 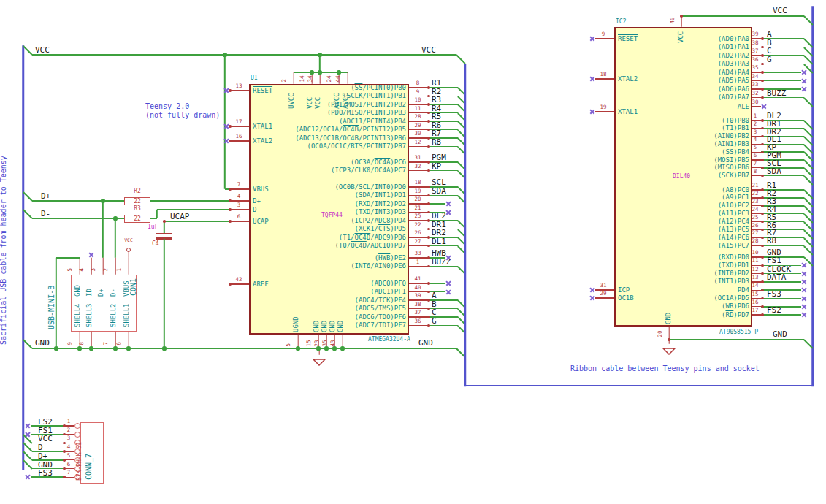 I want to click on ic2-footprint: DIL40, so click(x=681, y=177).